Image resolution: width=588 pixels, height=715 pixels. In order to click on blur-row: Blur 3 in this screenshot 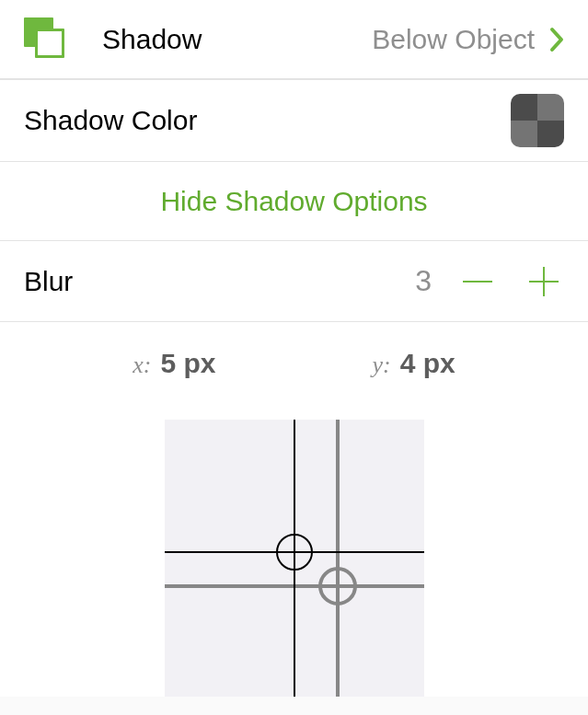, I will do `click(294, 282)`.